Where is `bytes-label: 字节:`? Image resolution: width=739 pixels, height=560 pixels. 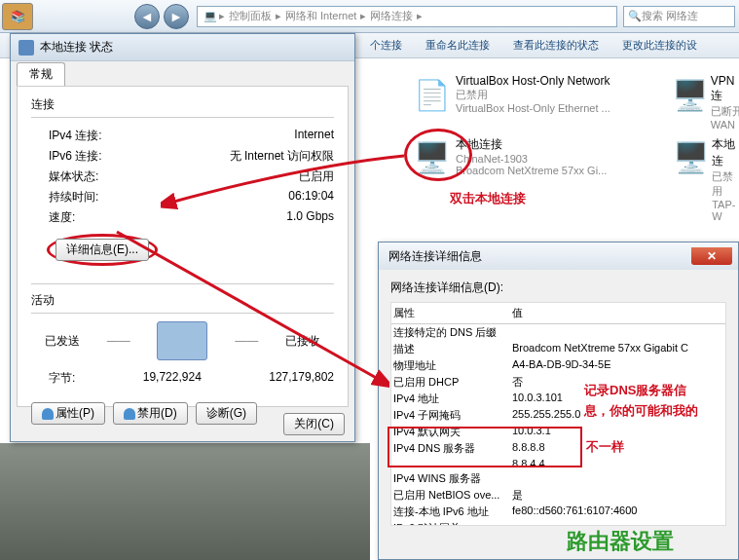 bytes-label: 字节: is located at coordinates (62, 378).